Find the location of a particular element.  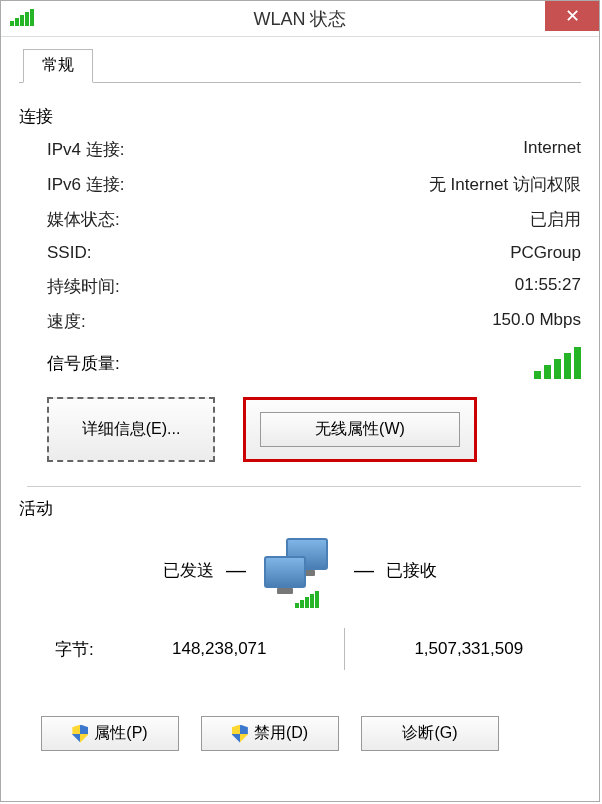

ipv4-label: IPv4 连接: is located at coordinates (86, 150).